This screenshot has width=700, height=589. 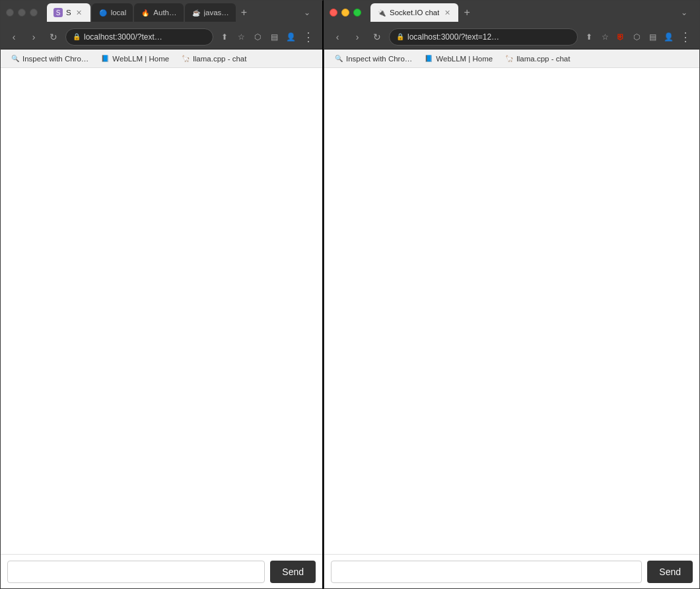 What do you see at coordinates (339, 59) in the screenshot?
I see `right-bookmark-inspect-favicon: 🔍` at bounding box center [339, 59].